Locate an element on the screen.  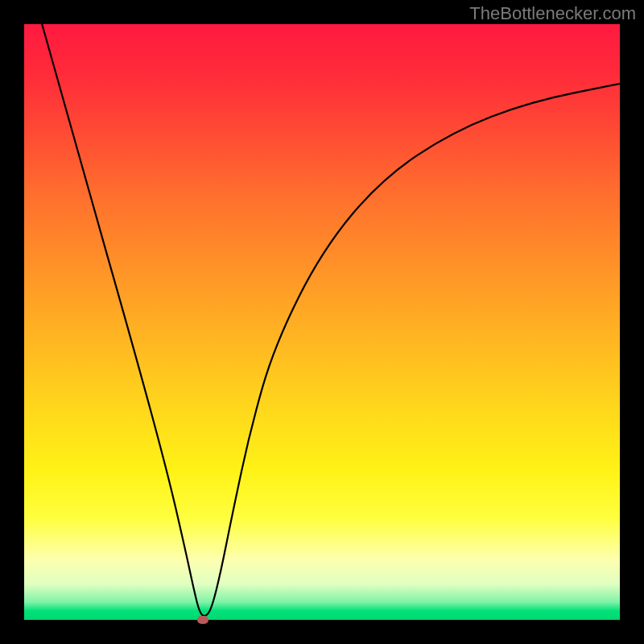
minimum-marker is located at coordinates (203, 620).